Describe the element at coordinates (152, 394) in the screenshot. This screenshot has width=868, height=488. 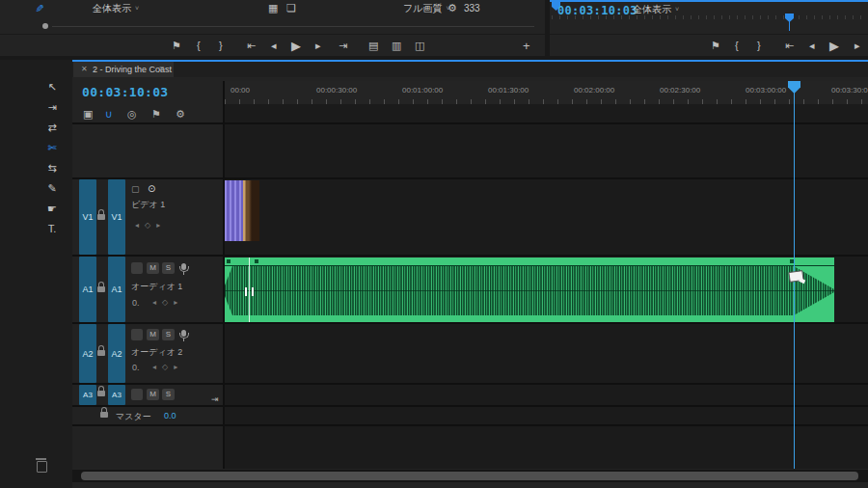
I see `mute-button-a3: M` at that location.